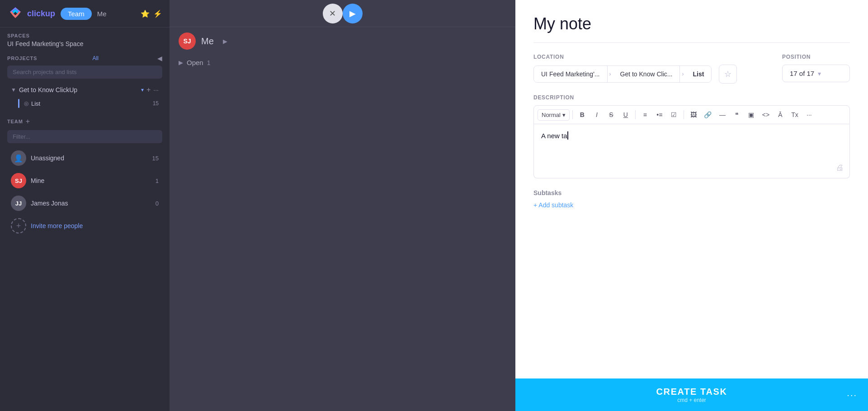  What do you see at coordinates (795, 115) in the screenshot?
I see `clear-format-button: Tx` at bounding box center [795, 115].